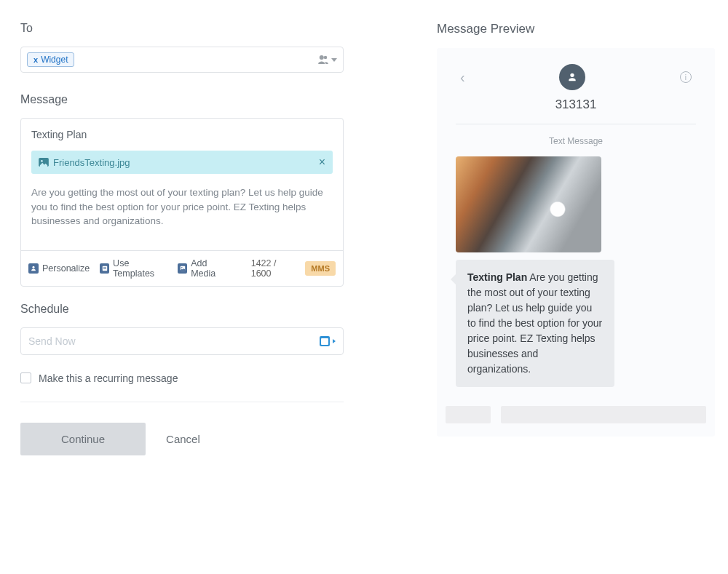 This screenshot has height=574, width=728. Describe the element at coordinates (83, 439) in the screenshot. I see `continue-button: Continue` at that location.